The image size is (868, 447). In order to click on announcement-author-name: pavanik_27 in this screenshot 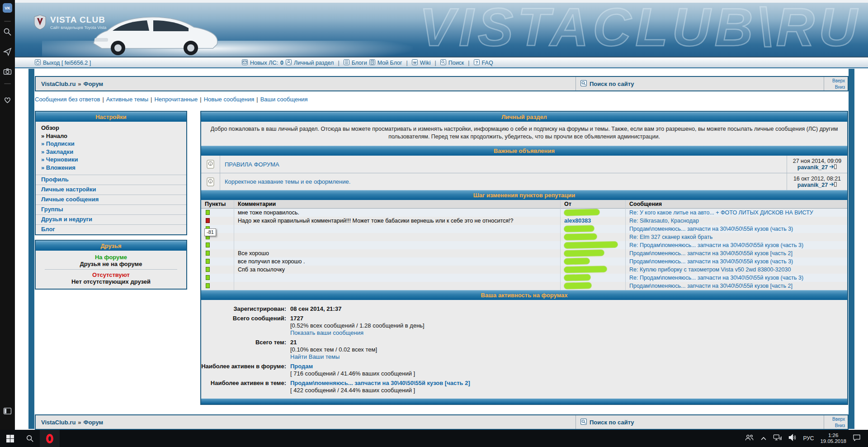, I will do `click(813, 167)`.